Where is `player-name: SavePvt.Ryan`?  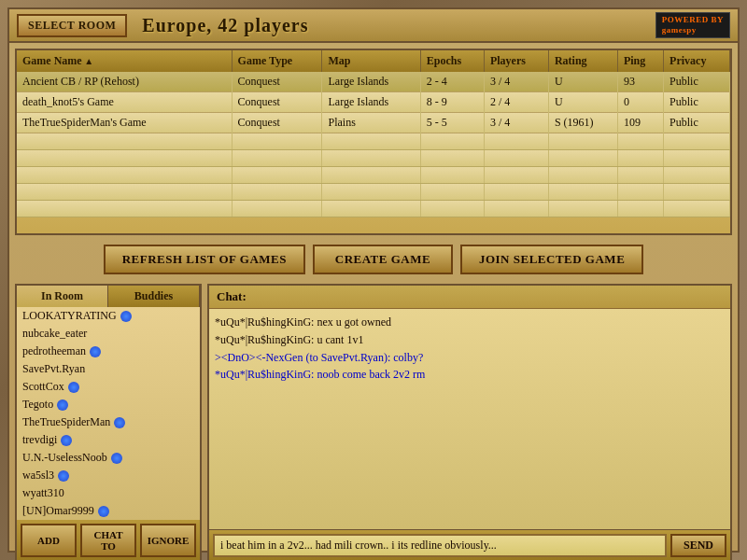 player-name: SavePvt.Ryan is located at coordinates (54, 370).